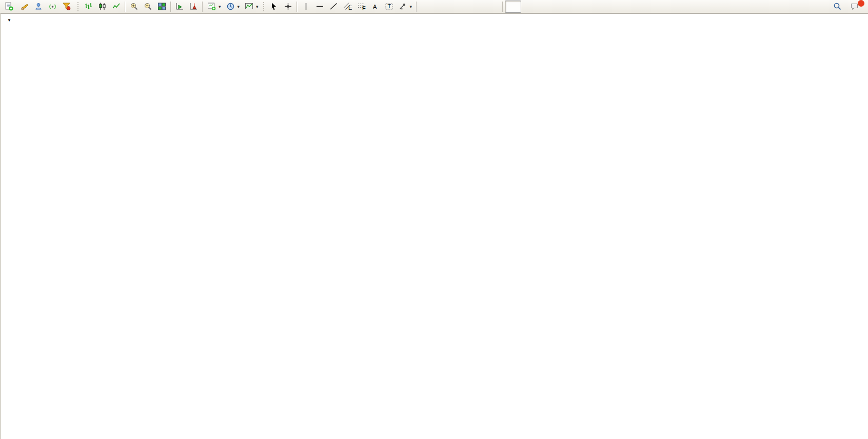  Describe the element at coordinates (476, 7) in the screenshot. I see `timeframe-m30-button` at that location.